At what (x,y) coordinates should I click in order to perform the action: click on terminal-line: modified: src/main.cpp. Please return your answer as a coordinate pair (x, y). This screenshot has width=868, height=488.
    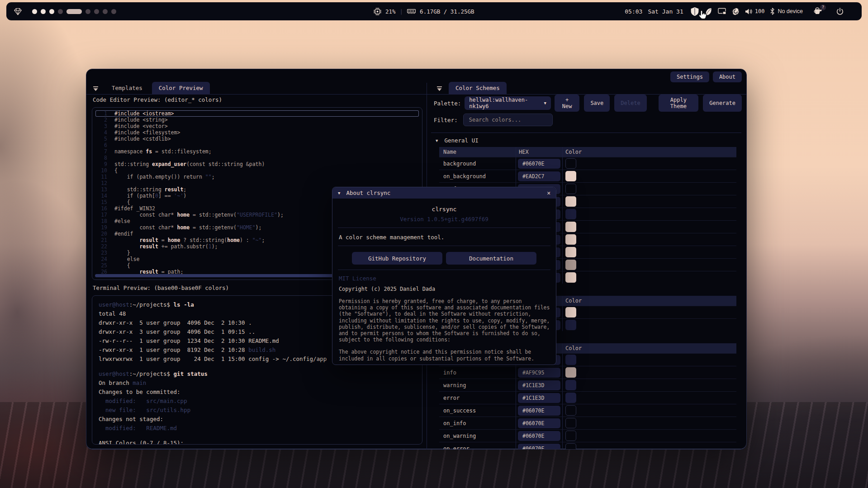
    Looking at the image, I should click on (257, 401).